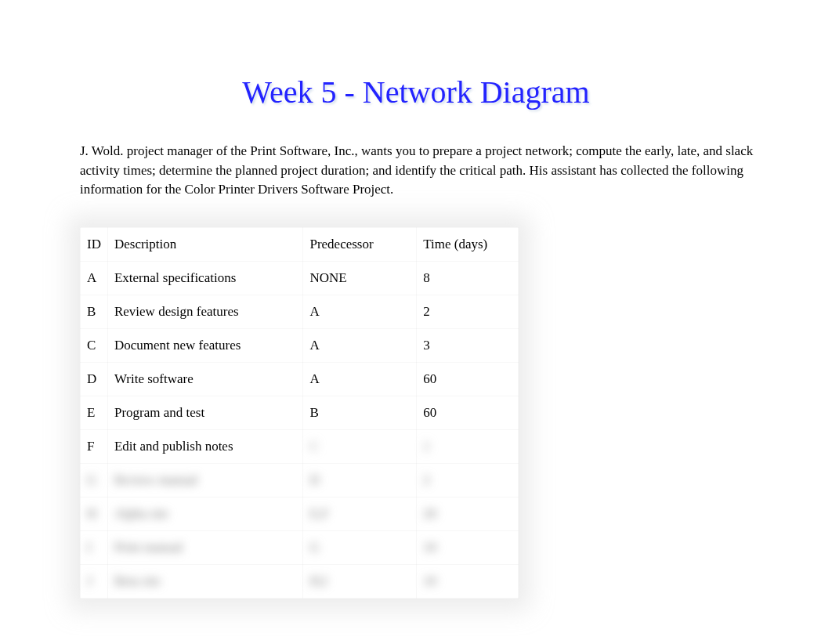 The width and height of the screenshot is (832, 644). What do you see at coordinates (94, 412) in the screenshot?
I see `cell-id: E` at bounding box center [94, 412].